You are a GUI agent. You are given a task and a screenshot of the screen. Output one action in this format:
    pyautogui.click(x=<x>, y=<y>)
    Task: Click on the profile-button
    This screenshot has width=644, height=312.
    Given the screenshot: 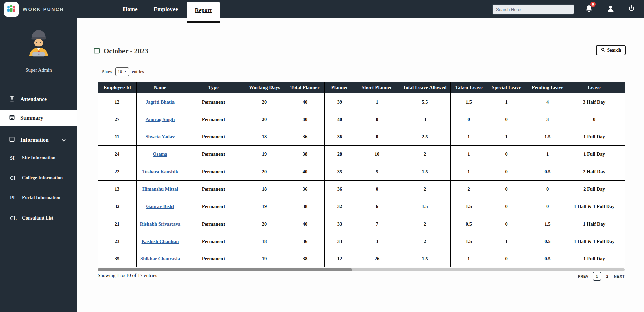 What is the action you would take?
    pyautogui.click(x=611, y=9)
    